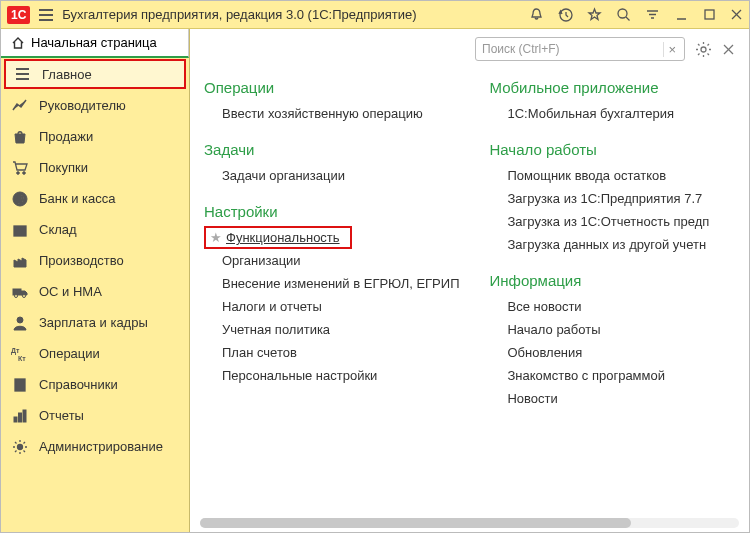 Image resolution: width=750 pixels, height=533 pixels. Describe the element at coordinates (95, 384) in the screenshot. I see `sidebar-item-10: Справочники` at that location.